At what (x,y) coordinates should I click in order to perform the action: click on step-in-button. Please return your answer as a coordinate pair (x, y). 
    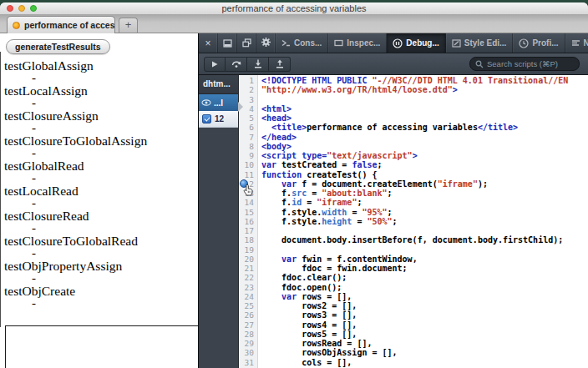
    Looking at the image, I should click on (258, 64).